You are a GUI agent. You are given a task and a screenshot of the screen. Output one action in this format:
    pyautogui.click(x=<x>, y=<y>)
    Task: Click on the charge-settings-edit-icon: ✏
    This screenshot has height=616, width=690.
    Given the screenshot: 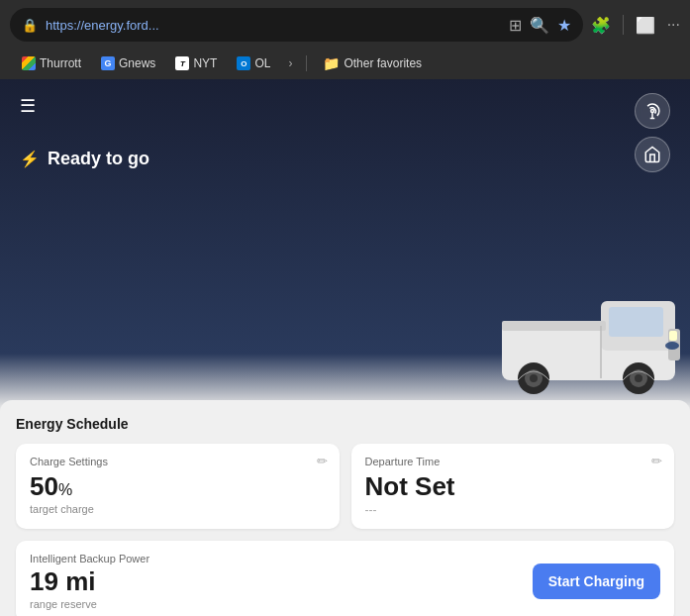 What is the action you would take?
    pyautogui.click(x=323, y=462)
    